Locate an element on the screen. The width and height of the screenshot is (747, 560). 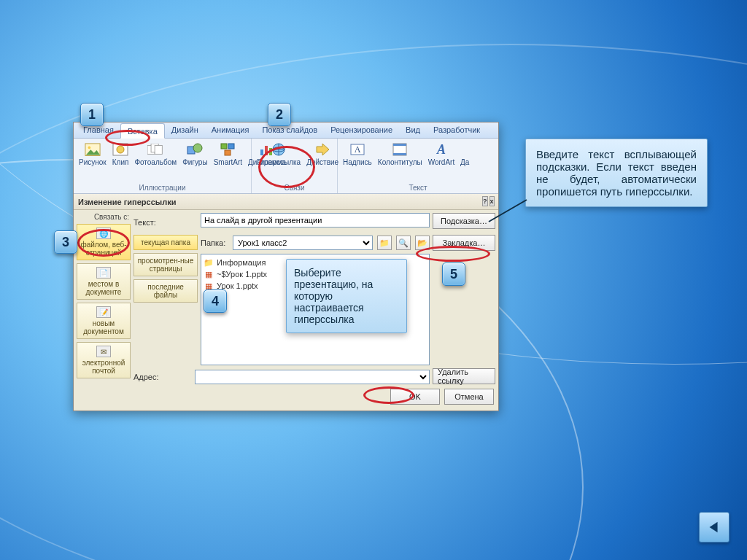
browse-tabs: текущая папка просмотрен-ные страницы по… is located at coordinates (166, 311).